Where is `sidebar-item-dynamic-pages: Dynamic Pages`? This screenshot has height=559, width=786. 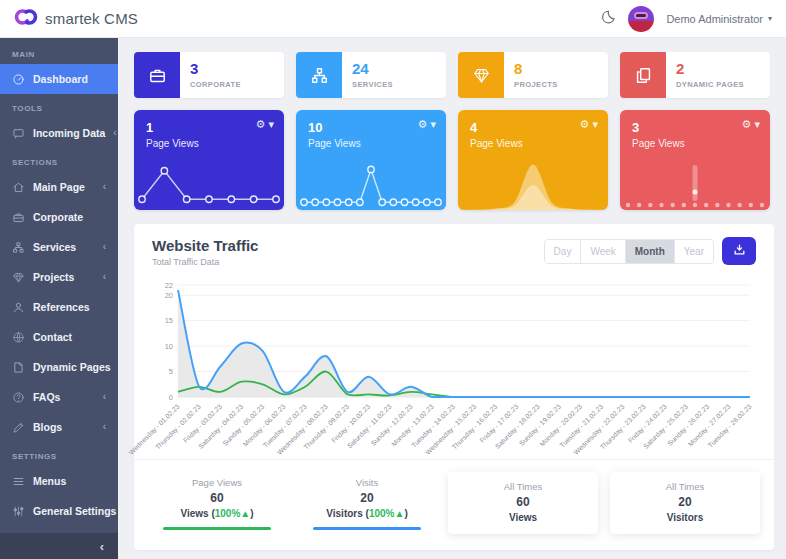 sidebar-item-dynamic-pages: Dynamic Pages is located at coordinates (59, 367).